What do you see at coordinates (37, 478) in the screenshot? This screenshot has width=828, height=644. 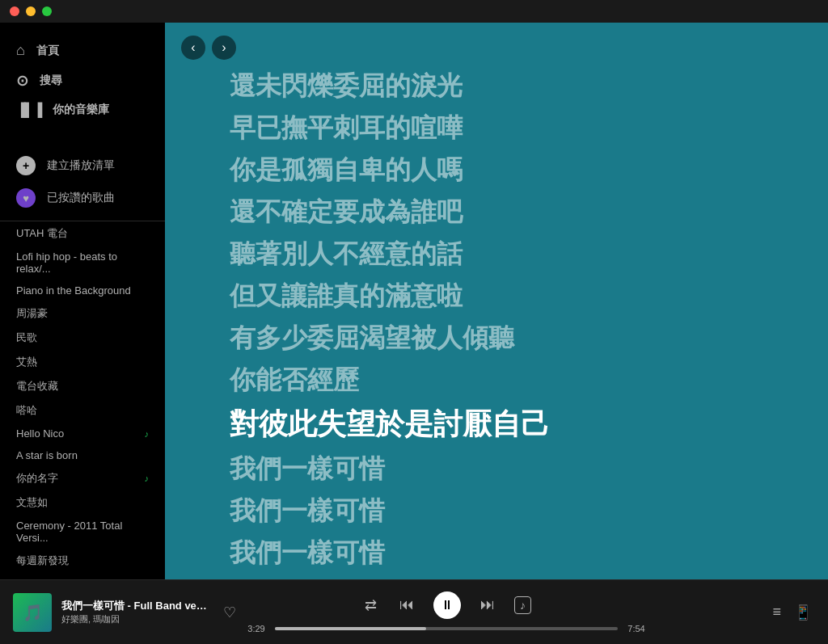 I see `sidebar-item-label: 你的名字` at bounding box center [37, 478].